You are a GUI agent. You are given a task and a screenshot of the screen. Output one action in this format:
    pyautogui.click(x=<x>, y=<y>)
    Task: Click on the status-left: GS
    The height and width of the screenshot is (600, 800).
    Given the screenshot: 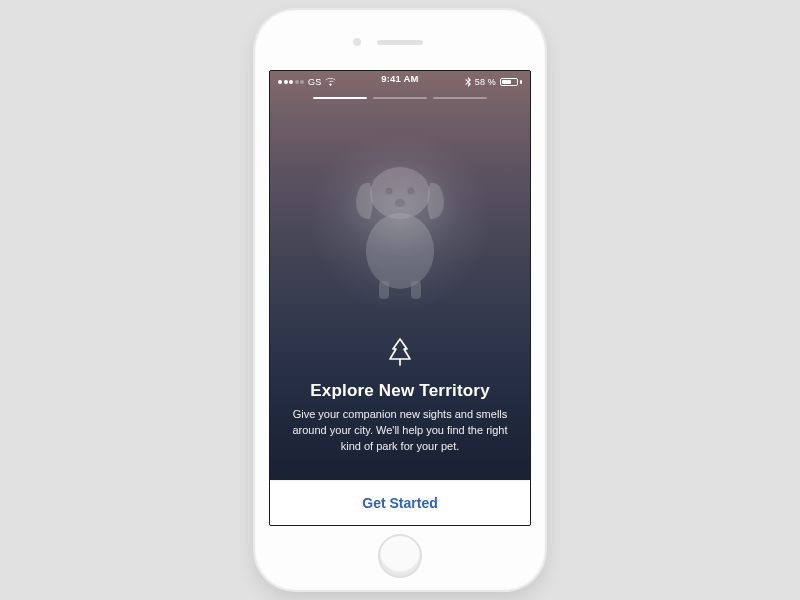 What is the action you would take?
    pyautogui.click(x=307, y=82)
    